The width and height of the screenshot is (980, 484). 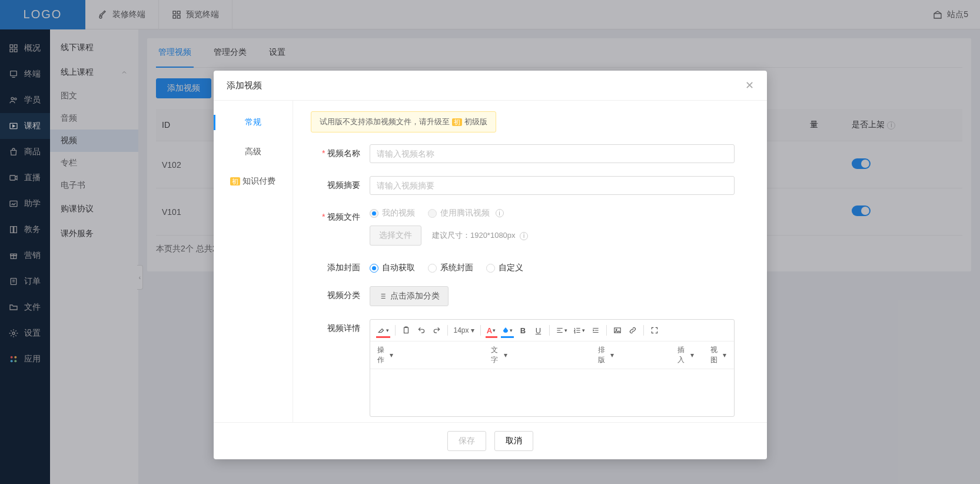 I want to click on radio-cover-system: 系统封面, so click(x=451, y=268).